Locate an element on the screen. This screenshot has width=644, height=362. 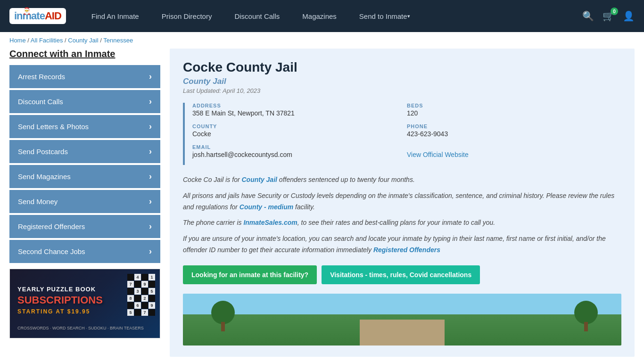
inmate-sales-link: InmateSales.com is located at coordinates (270, 222).